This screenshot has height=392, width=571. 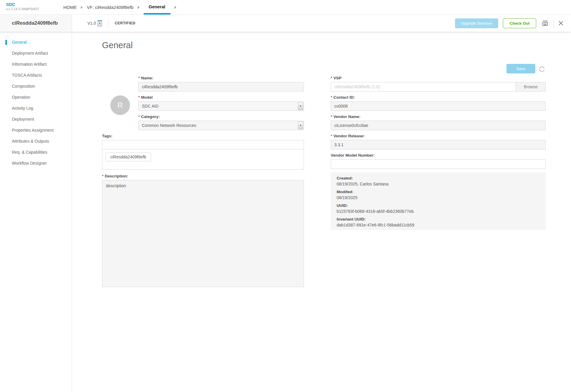 What do you see at coordinates (36, 141) in the screenshot?
I see `sidebar-item-attributes-outputs: Attributes & Outputs` at bounding box center [36, 141].